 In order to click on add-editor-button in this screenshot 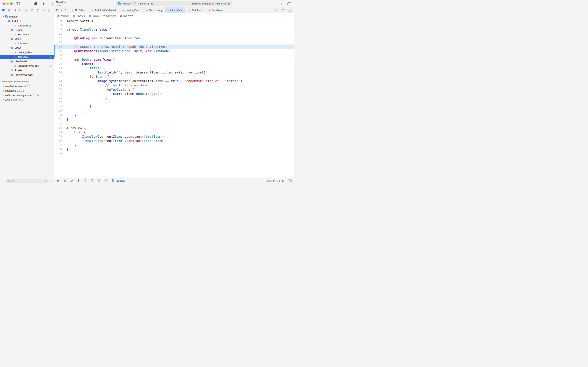, I will do `click(290, 10)`.